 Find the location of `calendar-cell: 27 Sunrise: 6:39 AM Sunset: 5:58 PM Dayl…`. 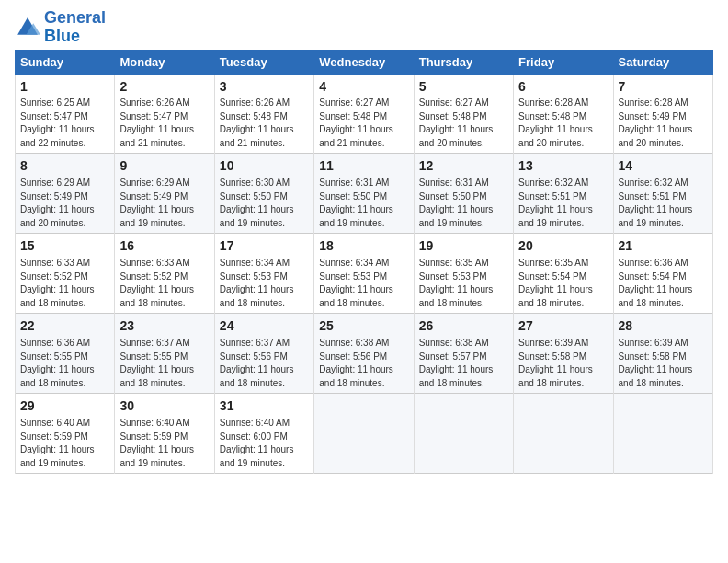

calendar-cell: 27 Sunrise: 6:39 AM Sunset: 5:58 PM Dayl… is located at coordinates (563, 353).